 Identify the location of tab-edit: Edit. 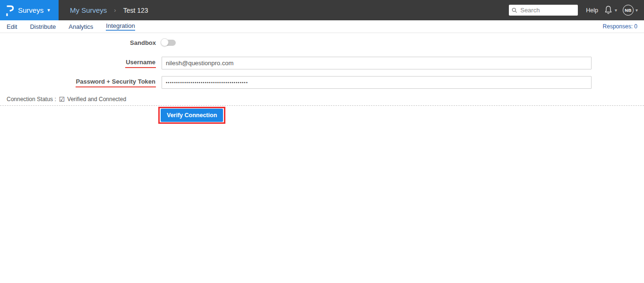
(12, 26).